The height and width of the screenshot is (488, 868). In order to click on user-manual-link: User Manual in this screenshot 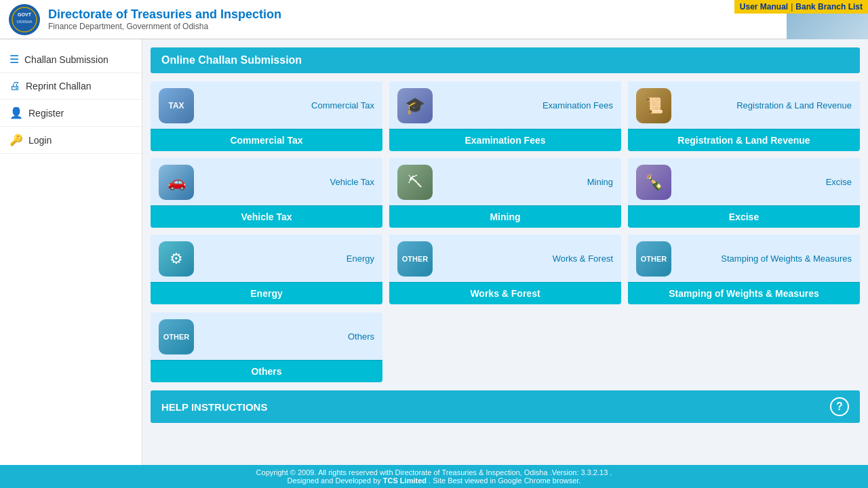, I will do `click(764, 7)`.